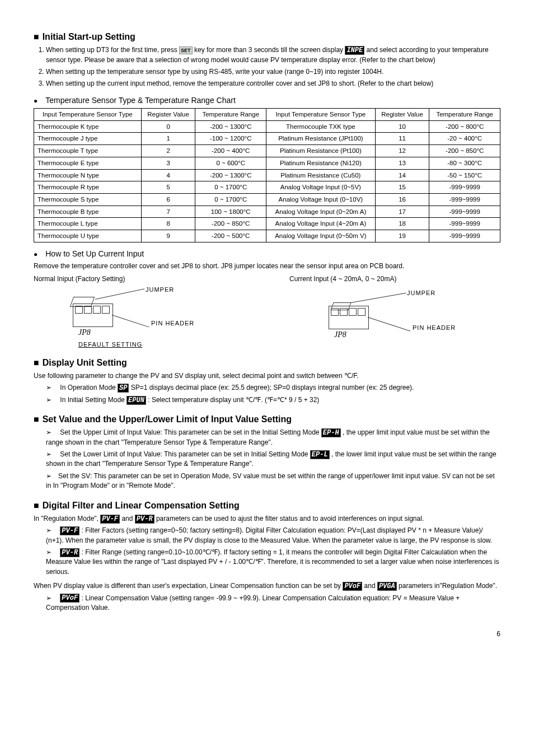 Image resolution: width=534 pixels, height=756 pixels. Describe the element at coordinates (156, 318) in the screenshot. I see `jumper-diagram-default: JUMPER JP8 PIN HEADER DEFAULT SETTING` at that location.